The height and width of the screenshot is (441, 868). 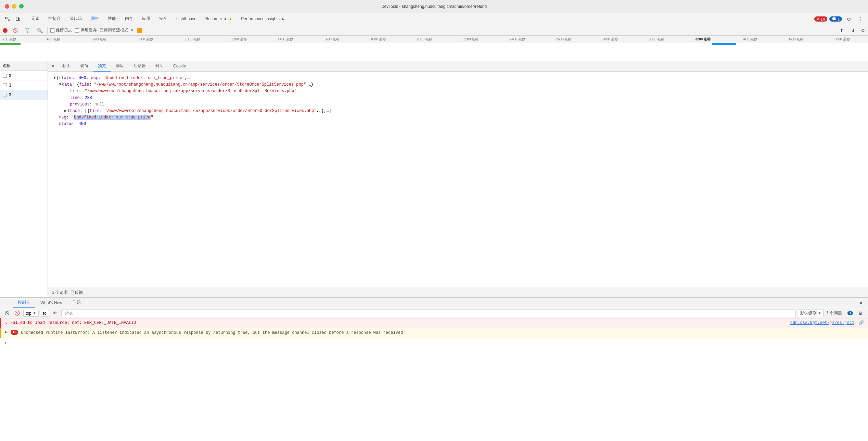 I want to click on warning-count-badge: 13, so click(x=14, y=332).